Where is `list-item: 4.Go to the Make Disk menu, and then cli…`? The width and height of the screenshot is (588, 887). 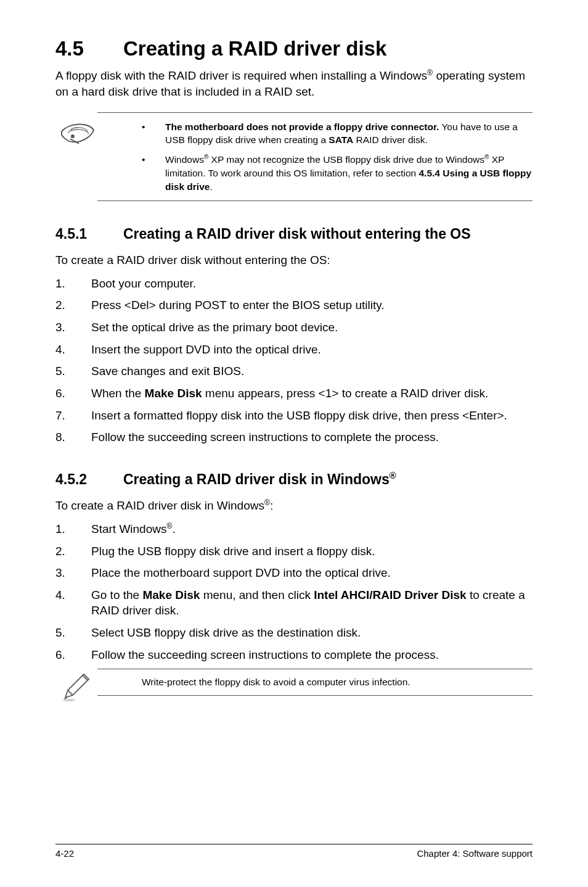
list-item: 4.Go to the Make Disk menu, and then cli… is located at coordinates (294, 603).